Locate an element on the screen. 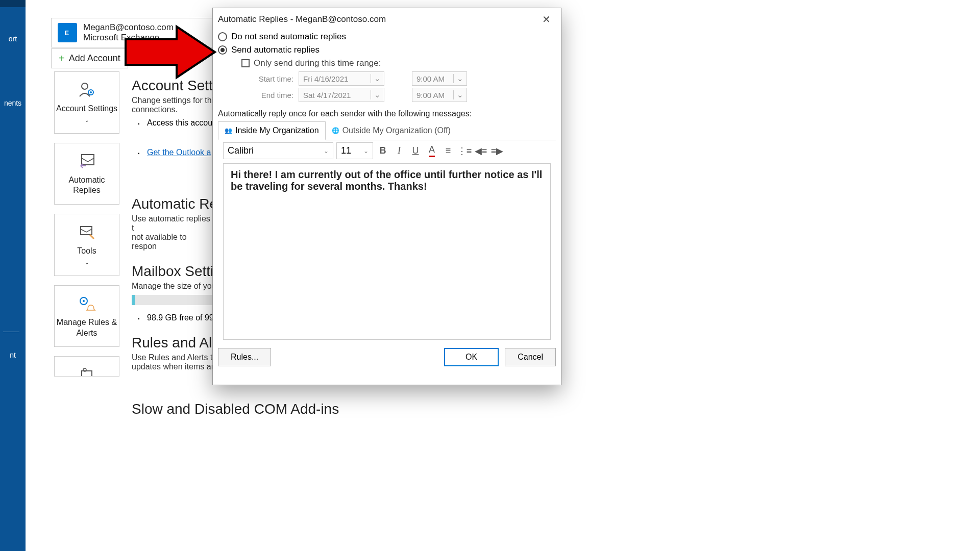 Image resolution: width=980 pixels, height=551 pixels. tab-inside-org: 👥 Inside My Organization is located at coordinates (272, 131).